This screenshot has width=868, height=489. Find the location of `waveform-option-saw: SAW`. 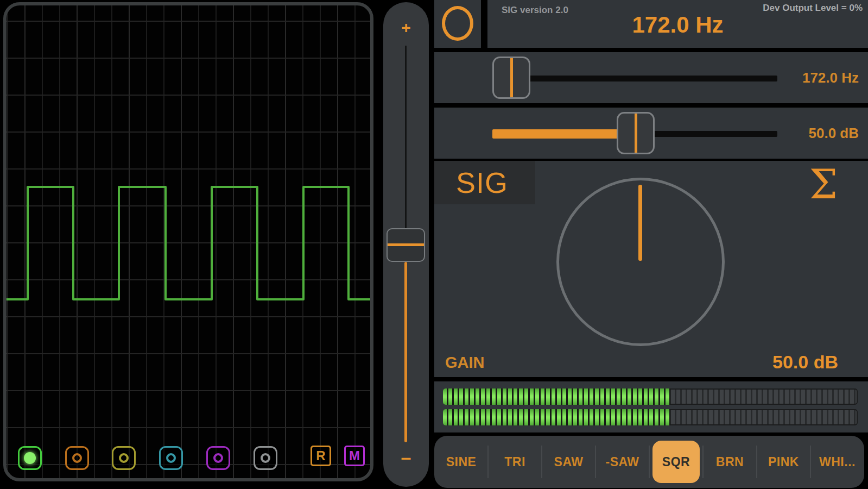

waveform-option-saw: SAW is located at coordinates (569, 462).